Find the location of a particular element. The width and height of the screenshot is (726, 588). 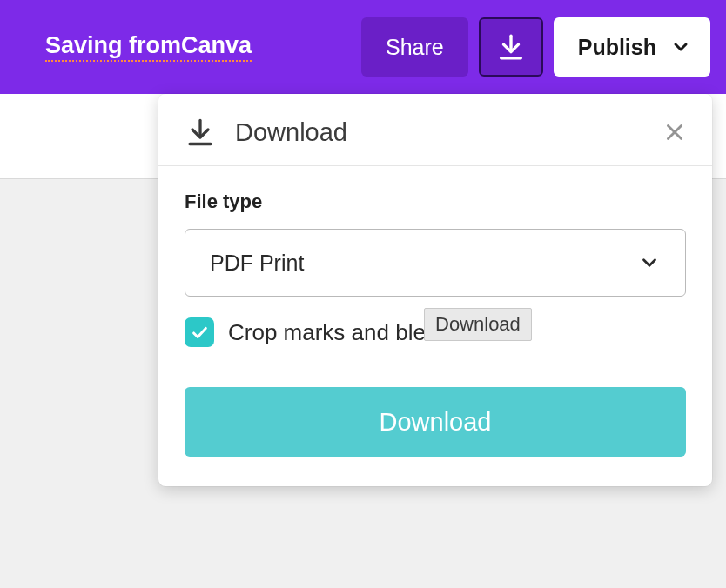

check-icon is located at coordinates (199, 332).